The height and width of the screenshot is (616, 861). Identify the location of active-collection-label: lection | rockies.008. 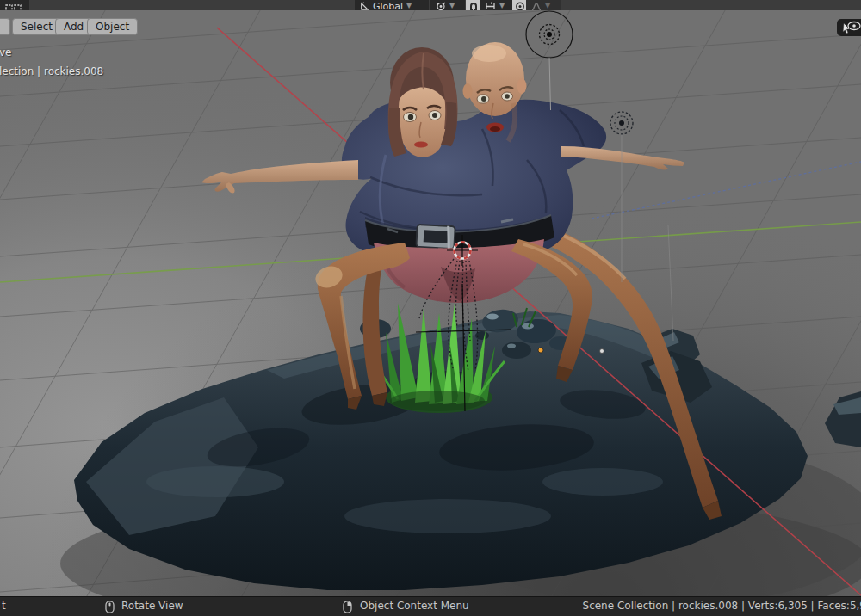
(52, 71).